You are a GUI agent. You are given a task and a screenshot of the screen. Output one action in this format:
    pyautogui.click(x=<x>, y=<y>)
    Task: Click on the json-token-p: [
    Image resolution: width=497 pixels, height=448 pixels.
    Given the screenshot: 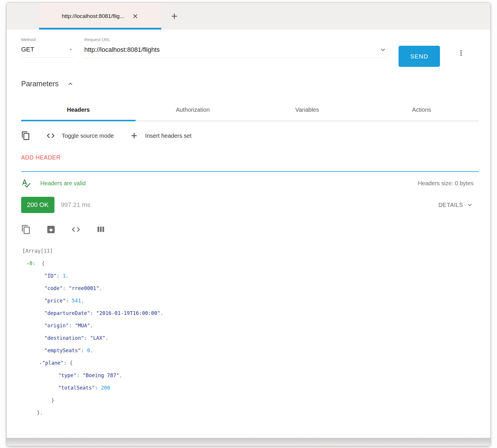 What is the action you would take?
    pyautogui.click(x=24, y=251)
    